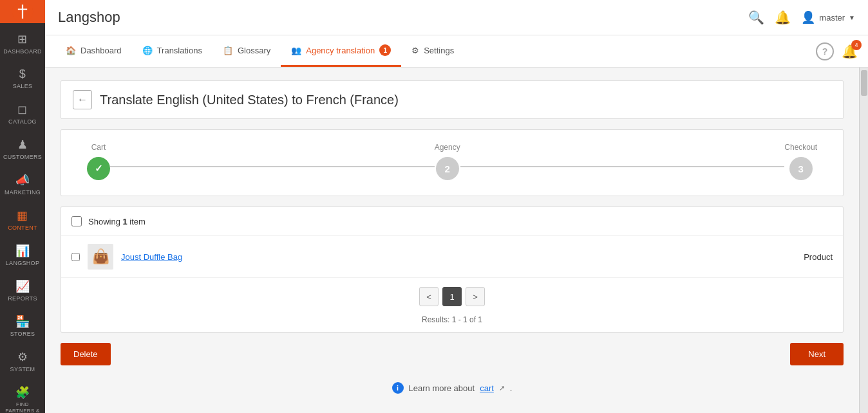 The height and width of the screenshot is (413, 868). I want to click on stepper-row: Cart ✓ Agency 2 Checkout 3, so click(452, 161).